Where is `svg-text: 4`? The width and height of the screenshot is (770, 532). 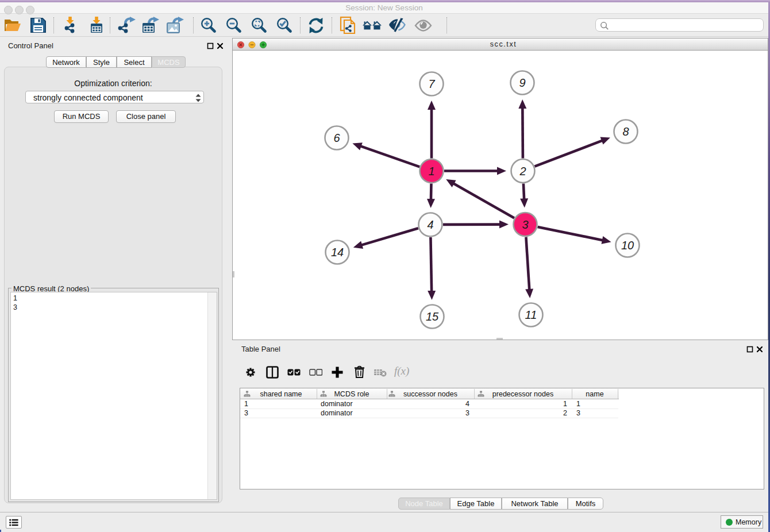
svg-text: 4 is located at coordinates (430, 225).